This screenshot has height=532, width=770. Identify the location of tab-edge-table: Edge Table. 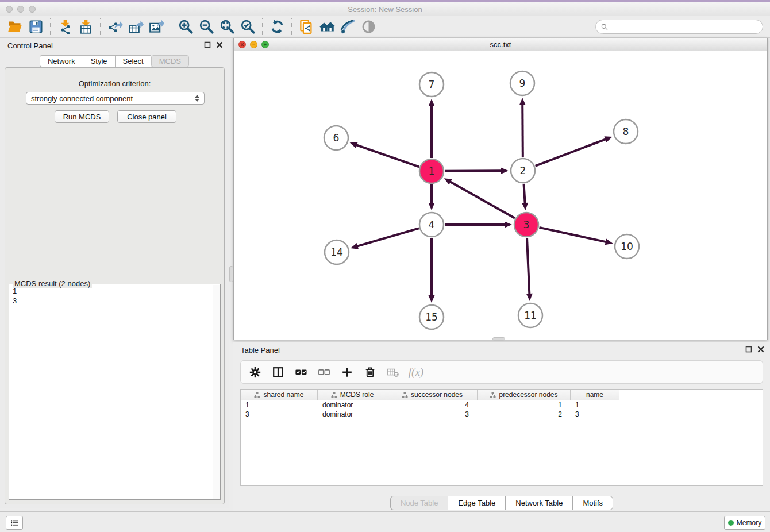
(476, 503).